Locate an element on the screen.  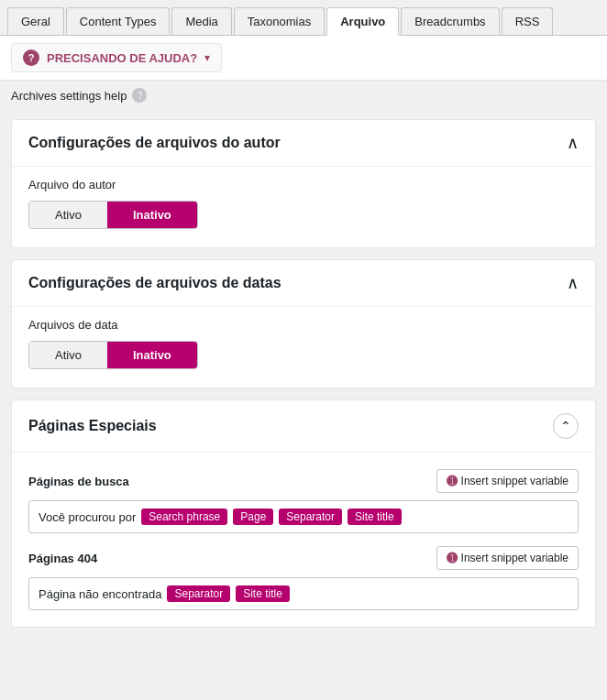
date-toggle-group: Ativo Inativo is located at coordinates (114, 355).